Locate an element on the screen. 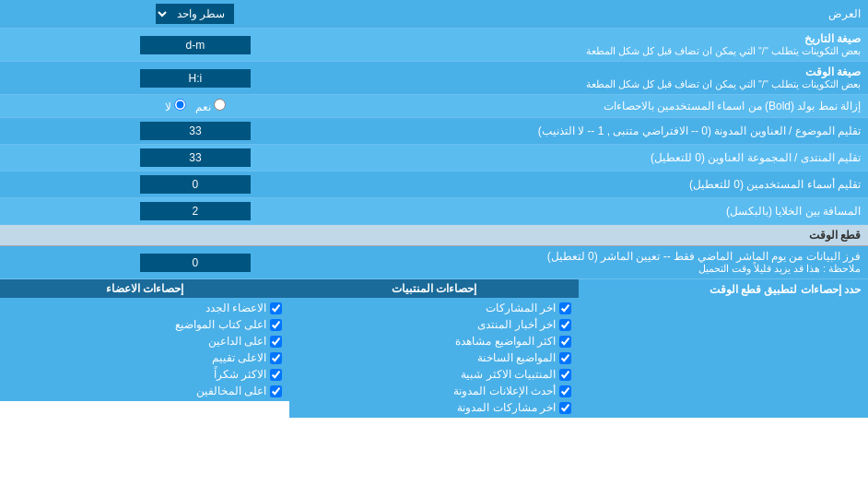 This screenshot has height=497, width=868. time-cut-header-text: قطع الوقت is located at coordinates (835, 235).